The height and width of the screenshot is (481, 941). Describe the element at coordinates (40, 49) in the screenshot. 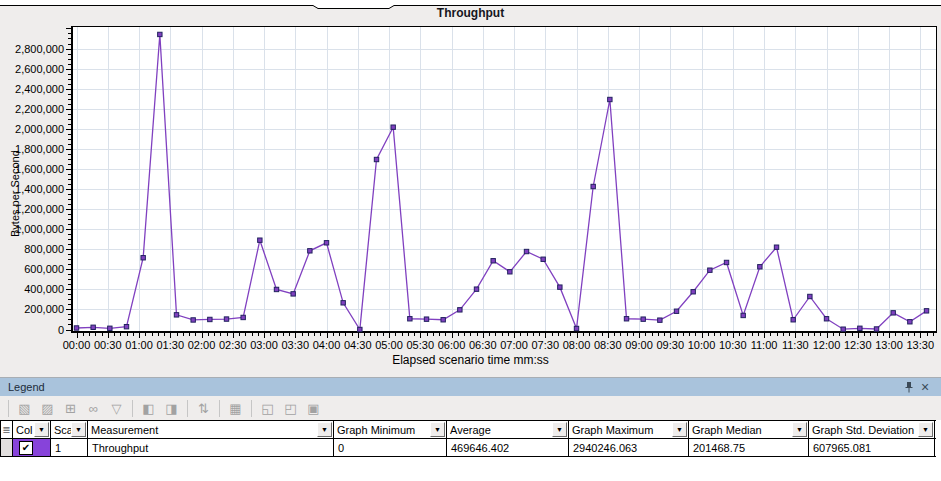

I see `svg-text: 2,800,000` at that location.